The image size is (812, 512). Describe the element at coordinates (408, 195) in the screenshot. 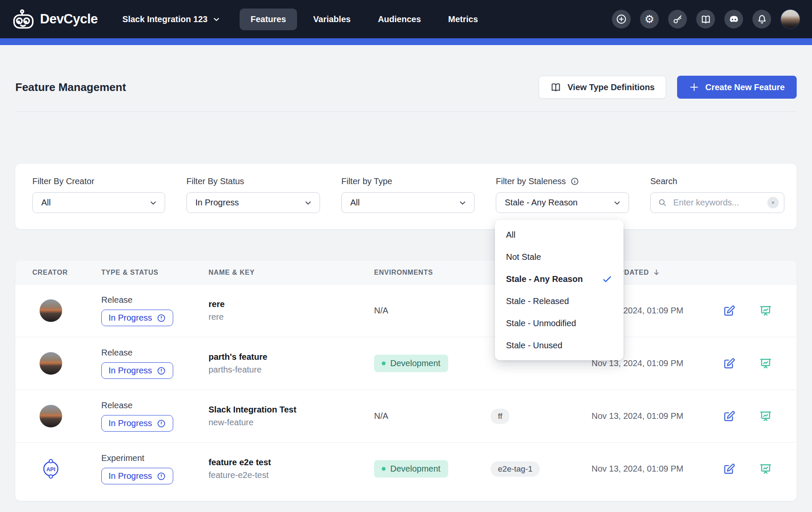

I see `filter-type-group: Filter by Type All` at that location.